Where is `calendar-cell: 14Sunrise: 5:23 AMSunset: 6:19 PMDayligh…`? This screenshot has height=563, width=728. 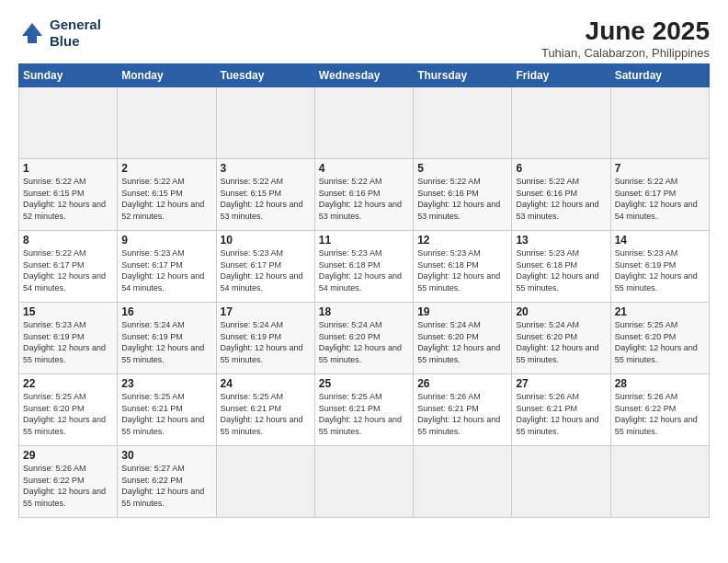
calendar-cell: 14Sunrise: 5:23 AMSunset: 6:19 PMDayligh… is located at coordinates (660, 267).